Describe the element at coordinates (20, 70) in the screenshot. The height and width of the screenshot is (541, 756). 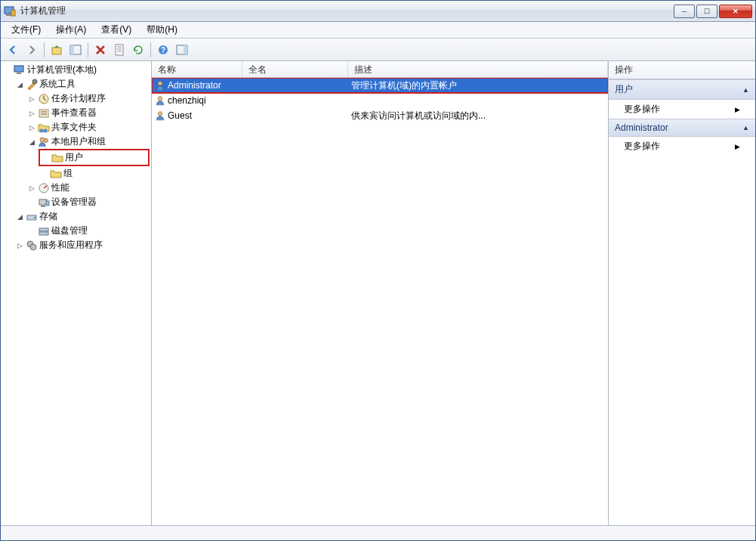
I see `computer-icon` at that location.